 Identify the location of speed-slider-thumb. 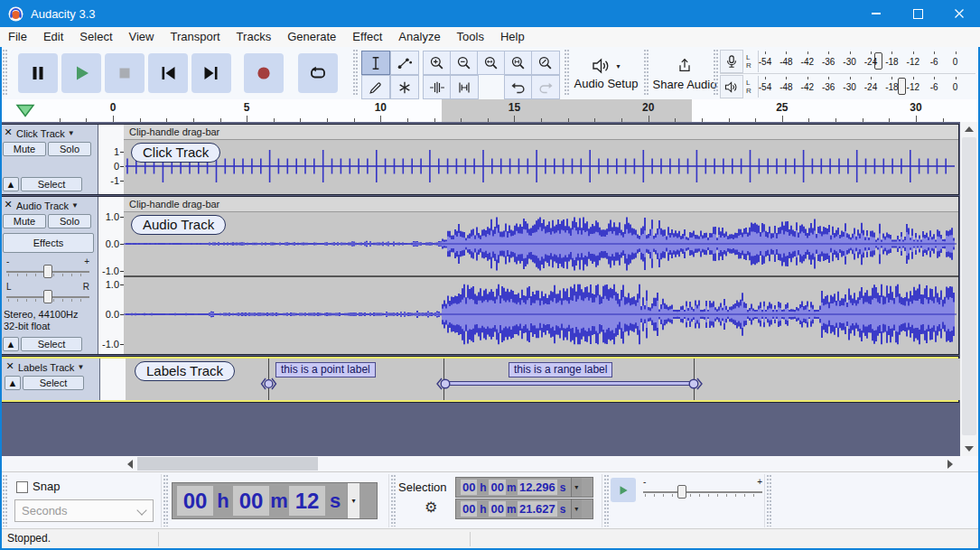
(682, 491).